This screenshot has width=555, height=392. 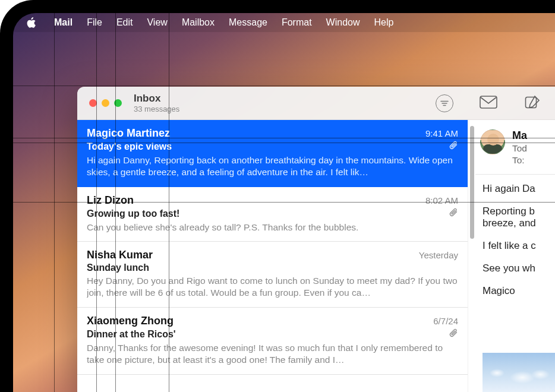 I want to click on reading-from: Ma, so click(x=519, y=135).